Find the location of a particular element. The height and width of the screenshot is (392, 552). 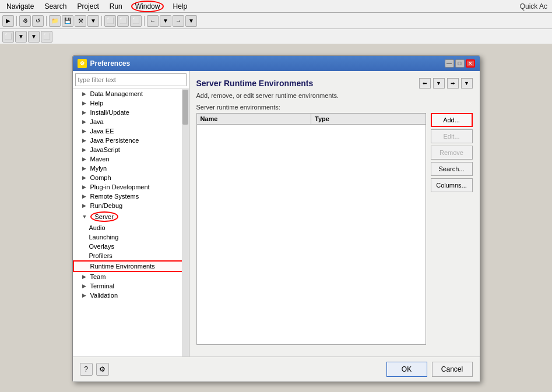

tree-scroll-thumb is located at coordinates (185, 107).